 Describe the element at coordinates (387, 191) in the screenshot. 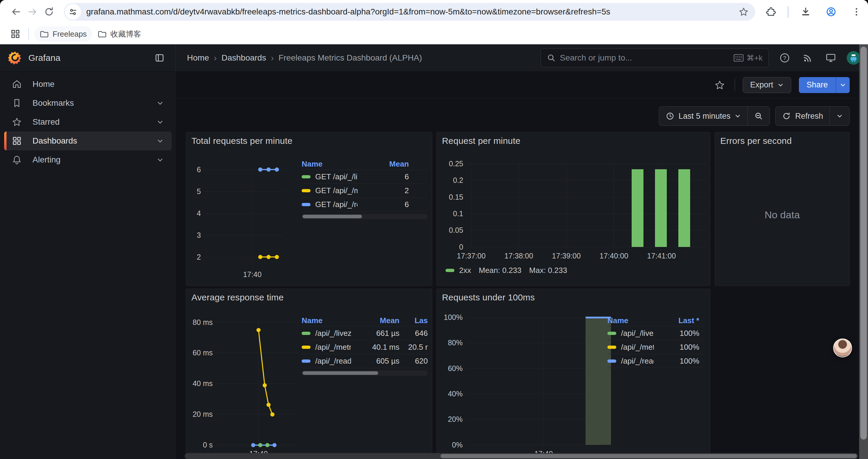

I see `series-value: 2` at that location.